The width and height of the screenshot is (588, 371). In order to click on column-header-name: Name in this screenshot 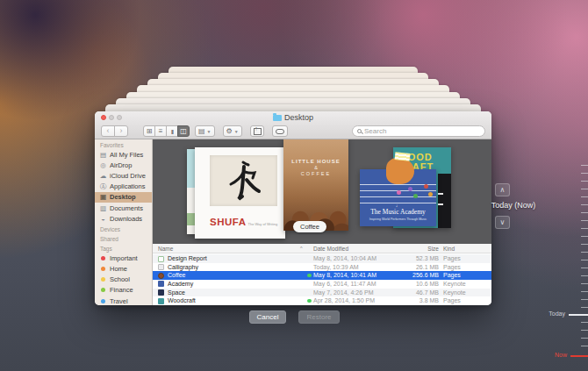, I will do `click(165, 249)`.